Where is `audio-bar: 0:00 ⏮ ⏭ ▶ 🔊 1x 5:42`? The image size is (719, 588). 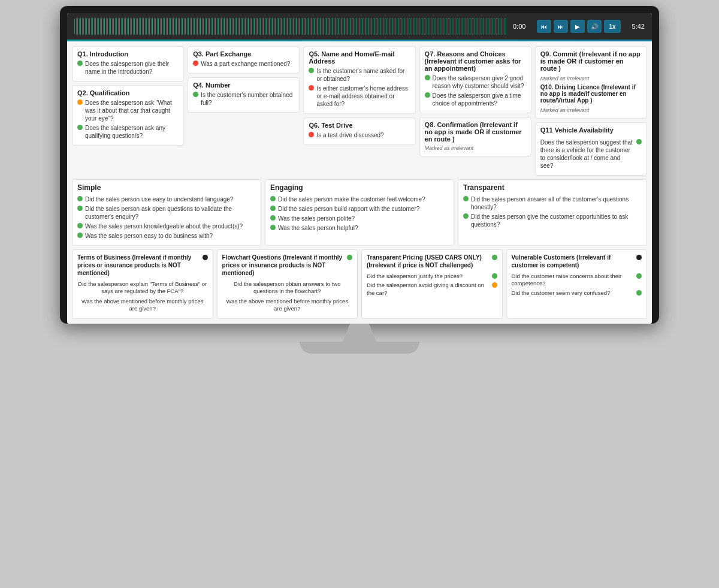
audio-bar: 0:00 ⏮ ⏭ ▶ 🔊 1x 5:42 is located at coordinates (360, 26).